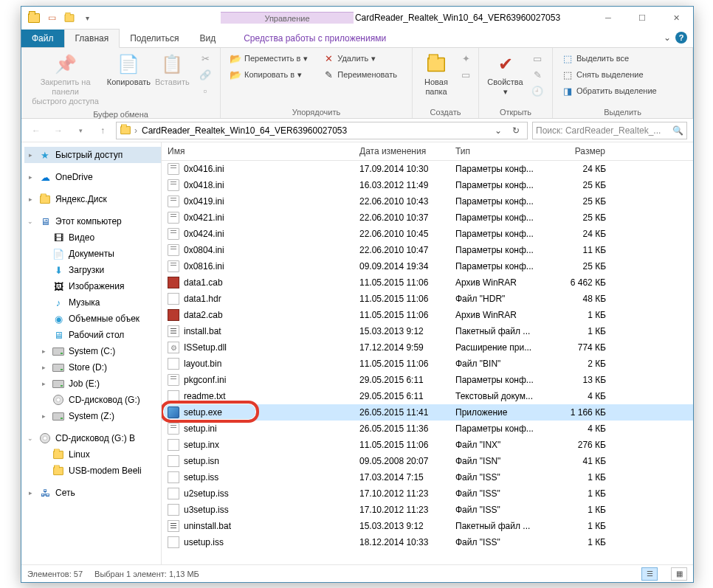 This screenshot has height=588, width=713. Describe the element at coordinates (93, 400) in the screenshot. I see `nav-cd-g: CD-дисковод (G:)` at that location.